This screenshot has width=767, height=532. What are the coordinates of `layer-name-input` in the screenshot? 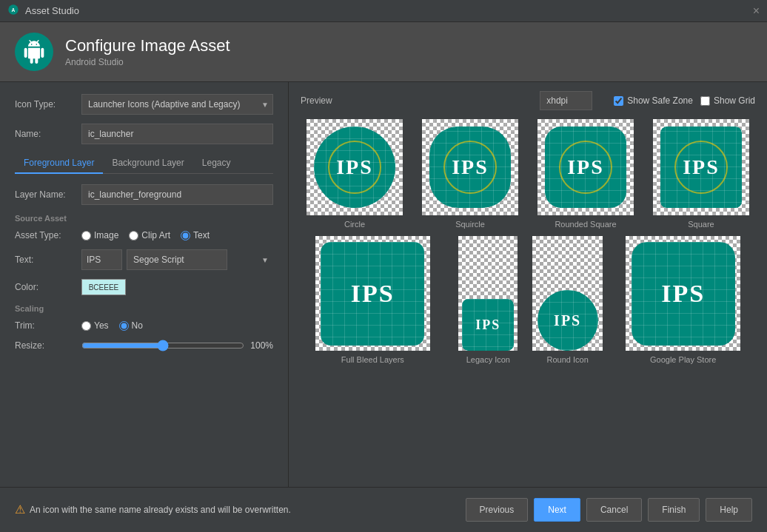 It's located at (178, 195).